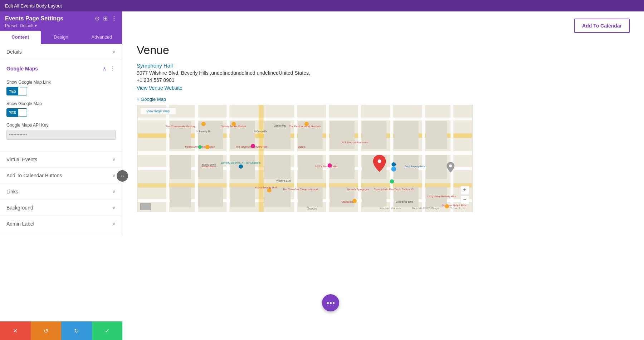 The image size is (644, 340). I want to click on svg-text:Beverly Hills Fire Dept. Stati: Beverly Hills Fire Dept. Station #3, so click(394, 189).